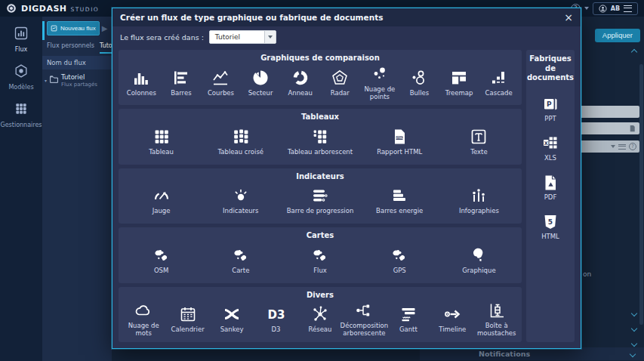 The width and height of the screenshot is (644, 361). I want to click on map-filled-icon, so click(479, 255).